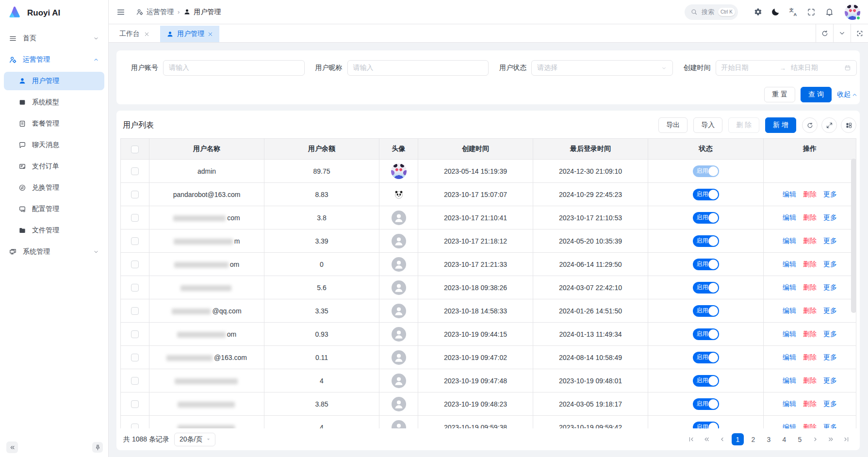  Describe the element at coordinates (831, 440) in the screenshot. I see `pagination-forward5` at that location.